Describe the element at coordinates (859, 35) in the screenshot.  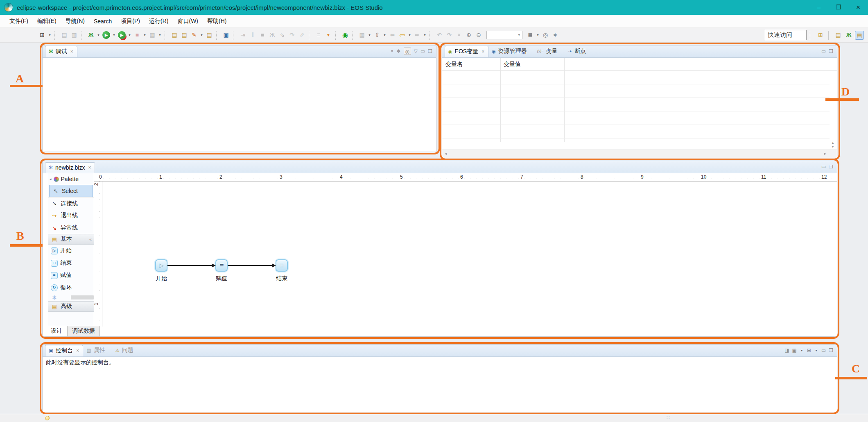
I see `active-perspective-icon: ▤` at that location.